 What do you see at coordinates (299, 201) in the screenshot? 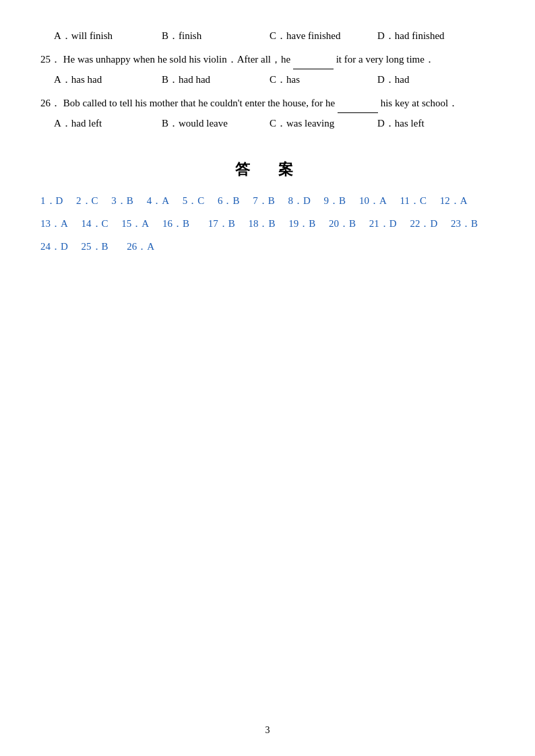
I see `answer-8: 8．D` at bounding box center [299, 201].